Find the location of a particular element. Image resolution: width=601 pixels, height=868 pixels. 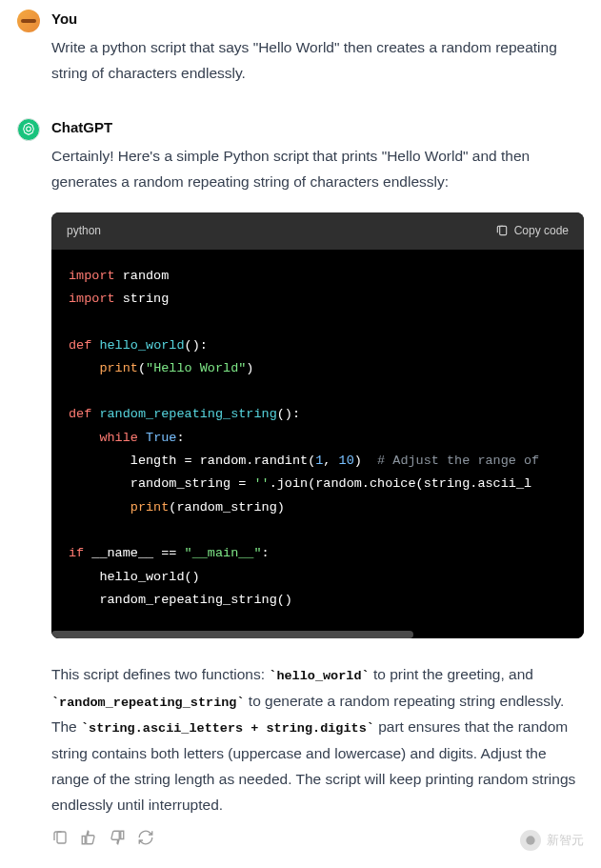

clipboard-icon is located at coordinates (502, 231).